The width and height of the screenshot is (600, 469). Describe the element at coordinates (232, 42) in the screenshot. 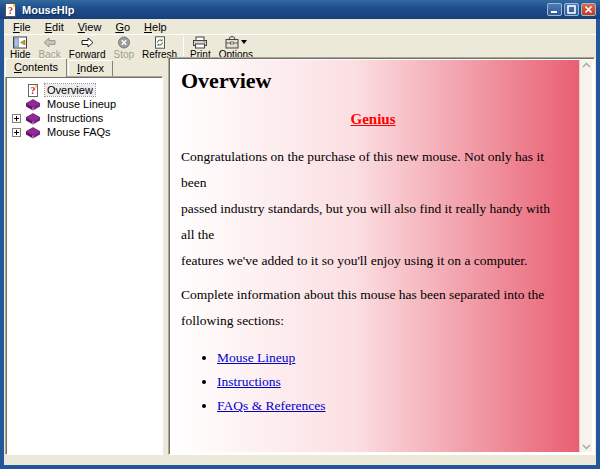

I see `options-icon` at that location.